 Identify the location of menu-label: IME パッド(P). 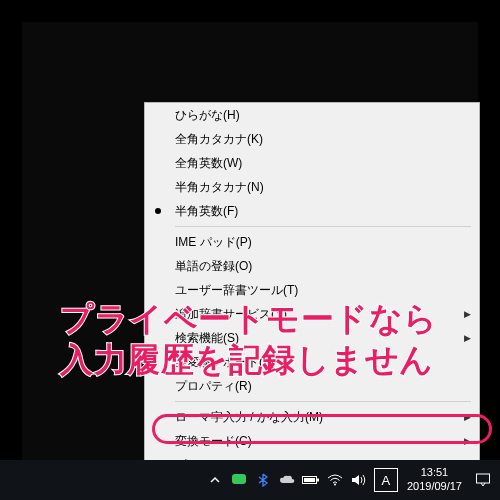
(321, 242).